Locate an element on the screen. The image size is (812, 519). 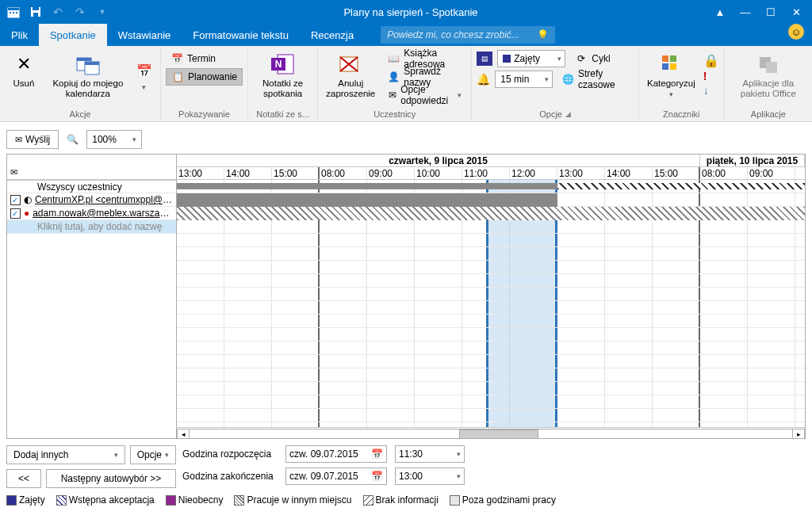
low-importance-icon: ↓ is located at coordinates (711, 90).